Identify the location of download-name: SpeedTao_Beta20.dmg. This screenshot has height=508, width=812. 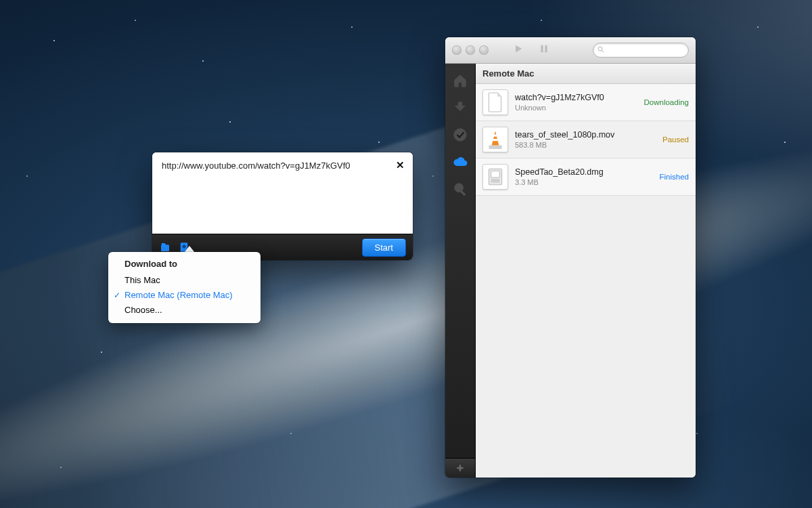
(584, 172).